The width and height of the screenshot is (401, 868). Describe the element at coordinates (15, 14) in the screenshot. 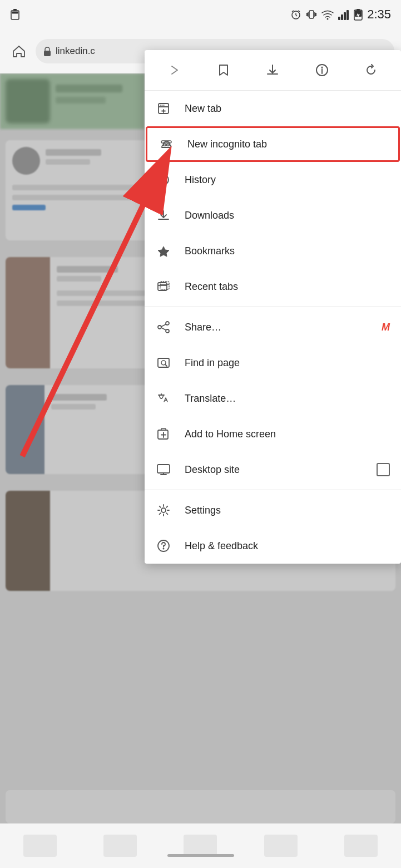

I see `battery-icon` at that location.